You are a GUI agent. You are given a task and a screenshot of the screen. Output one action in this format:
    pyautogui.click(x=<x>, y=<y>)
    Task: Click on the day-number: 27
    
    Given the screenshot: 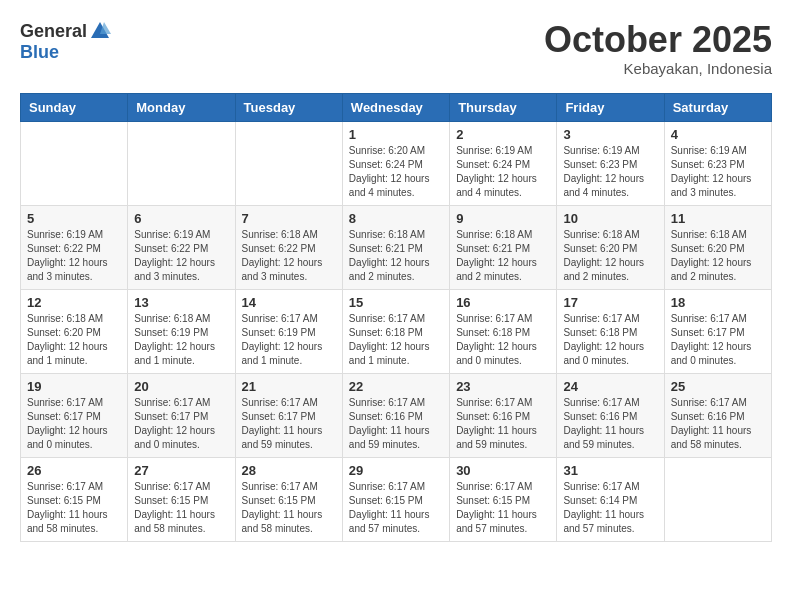 What is the action you would take?
    pyautogui.click(x=181, y=470)
    